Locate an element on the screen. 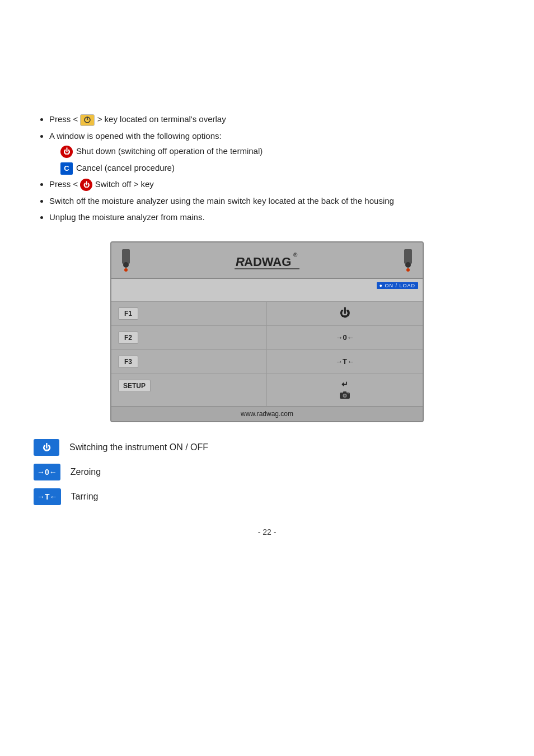 This screenshot has width=534, height=756. key-taring-cell: →T← is located at coordinates (345, 362).